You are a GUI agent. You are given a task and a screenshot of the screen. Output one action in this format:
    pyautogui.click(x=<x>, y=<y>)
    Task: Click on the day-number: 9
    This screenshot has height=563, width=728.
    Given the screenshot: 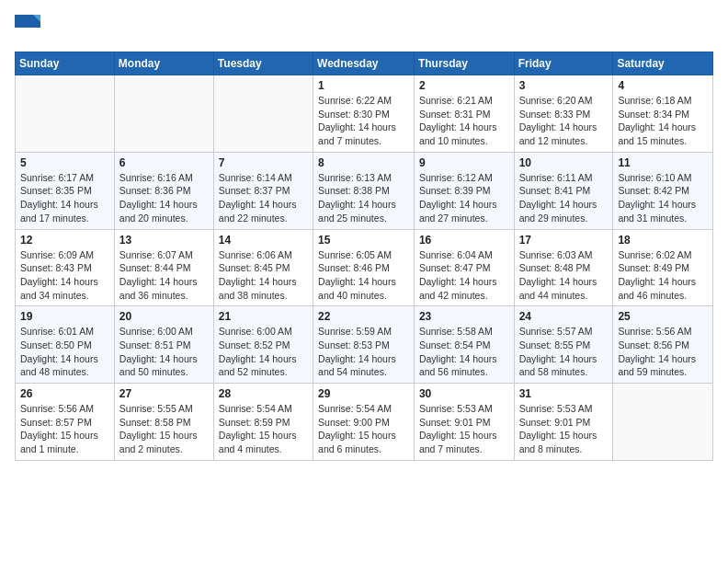 What is the action you would take?
    pyautogui.click(x=464, y=163)
    